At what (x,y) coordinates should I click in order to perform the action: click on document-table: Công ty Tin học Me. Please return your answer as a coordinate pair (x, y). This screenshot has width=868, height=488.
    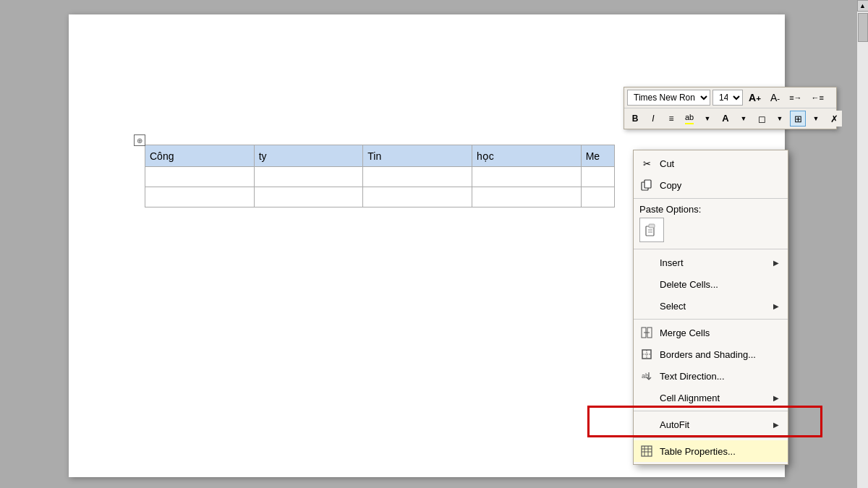
    Looking at the image, I should click on (380, 176).